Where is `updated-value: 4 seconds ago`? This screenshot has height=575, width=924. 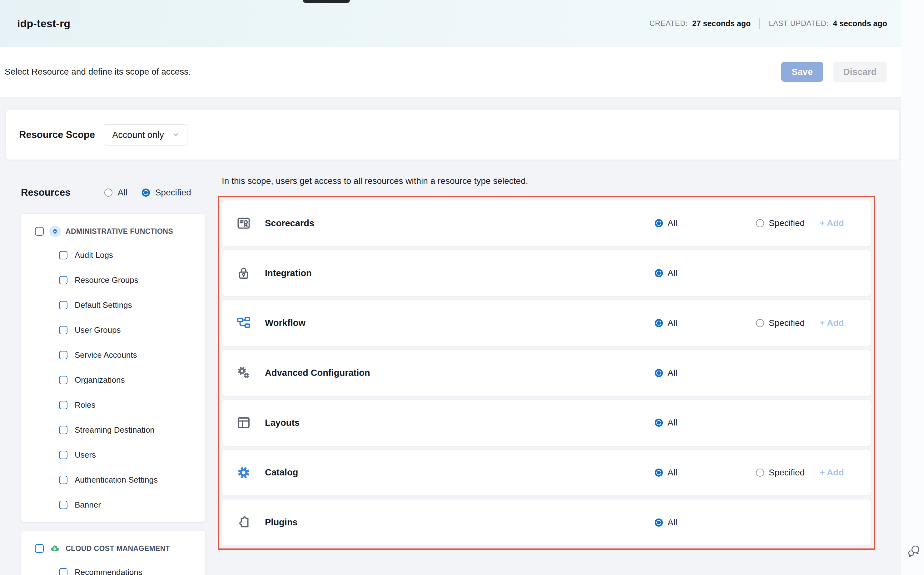
updated-value: 4 seconds ago is located at coordinates (860, 24).